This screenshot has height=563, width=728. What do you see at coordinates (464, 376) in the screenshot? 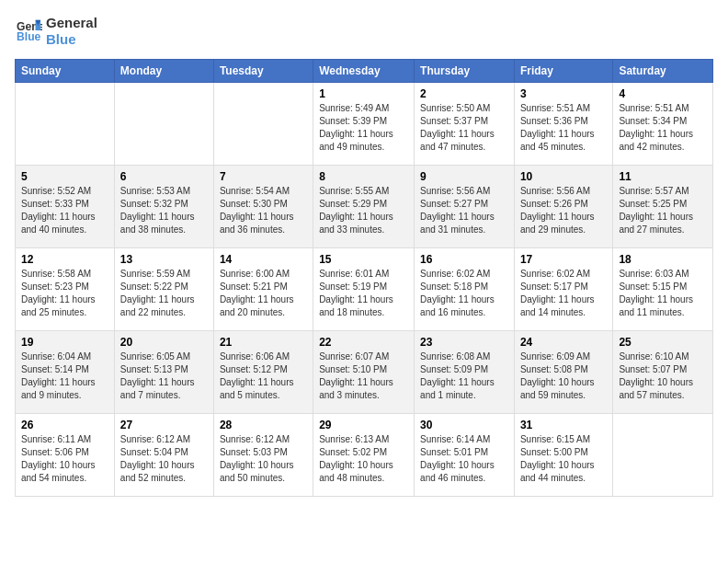
I see `day-info: Sunrise: 6:08 AM Sunset: 5:09 PM Dayligh…` at bounding box center [464, 376].